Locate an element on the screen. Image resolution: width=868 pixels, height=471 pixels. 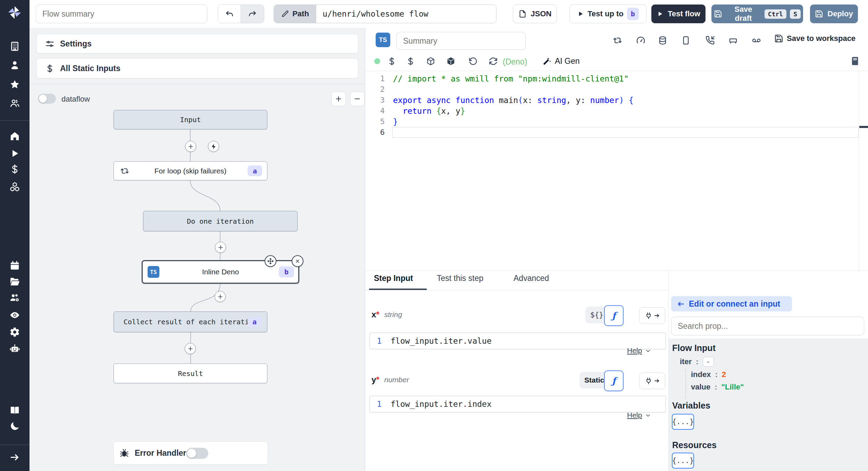
voicemail-icon is located at coordinates (756, 40).